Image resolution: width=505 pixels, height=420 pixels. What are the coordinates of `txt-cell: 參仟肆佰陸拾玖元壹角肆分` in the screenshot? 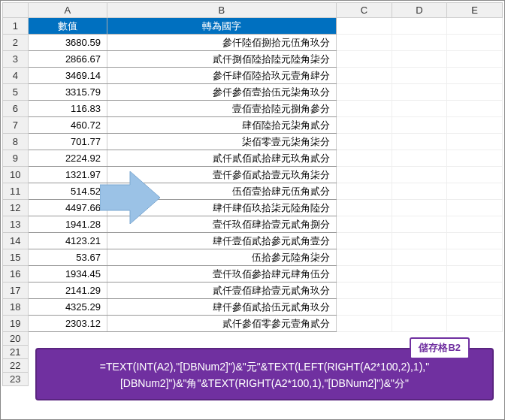 It's located at (221, 76).